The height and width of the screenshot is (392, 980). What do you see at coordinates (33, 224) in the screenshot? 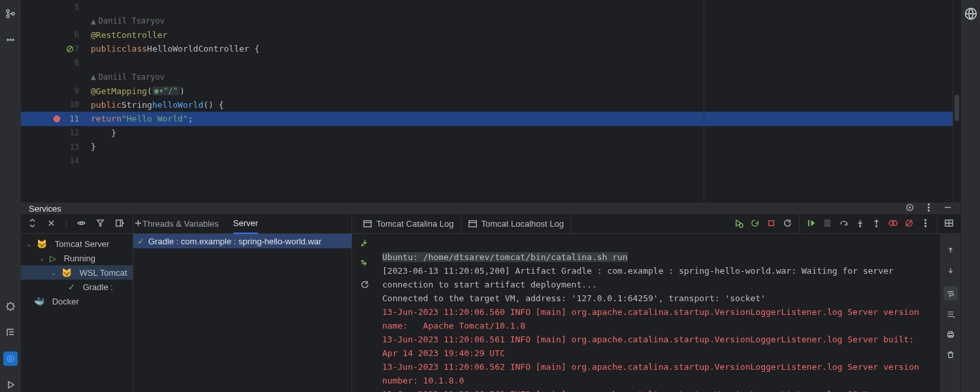
I see `expand-collapse-icon` at bounding box center [33, 224].